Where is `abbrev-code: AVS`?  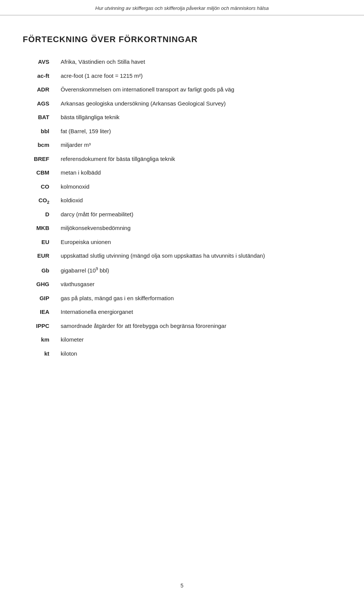
abbrev-code: AVS is located at coordinates (42, 61).